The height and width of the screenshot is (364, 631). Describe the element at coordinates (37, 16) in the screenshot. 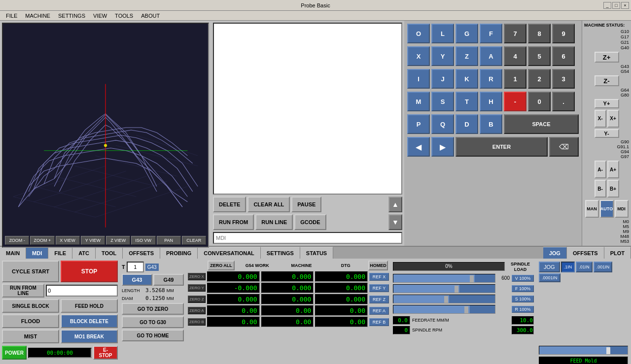

I see `menu-machine: MACHINE` at that location.